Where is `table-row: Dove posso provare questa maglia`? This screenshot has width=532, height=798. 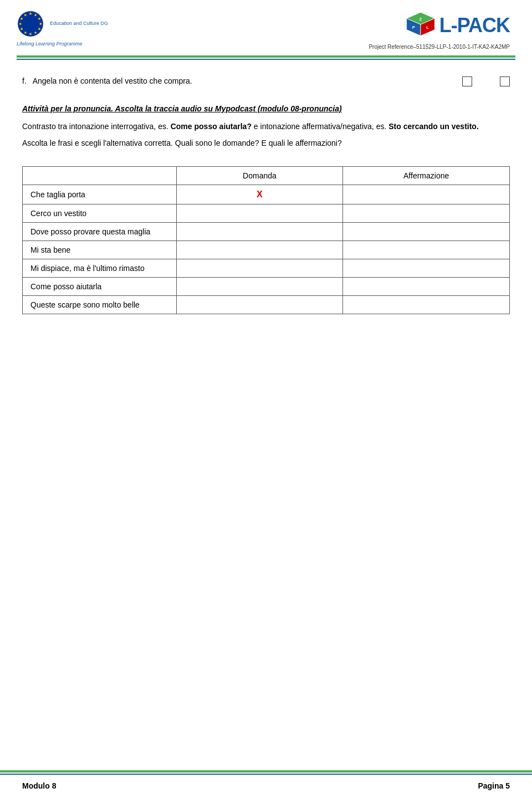 table-row: Dove posso provare questa maglia is located at coordinates (266, 232).